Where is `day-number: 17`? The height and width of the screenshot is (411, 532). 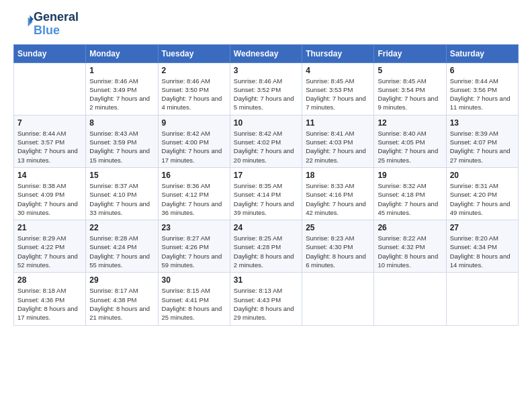
day-number: 17 is located at coordinates (266, 175).